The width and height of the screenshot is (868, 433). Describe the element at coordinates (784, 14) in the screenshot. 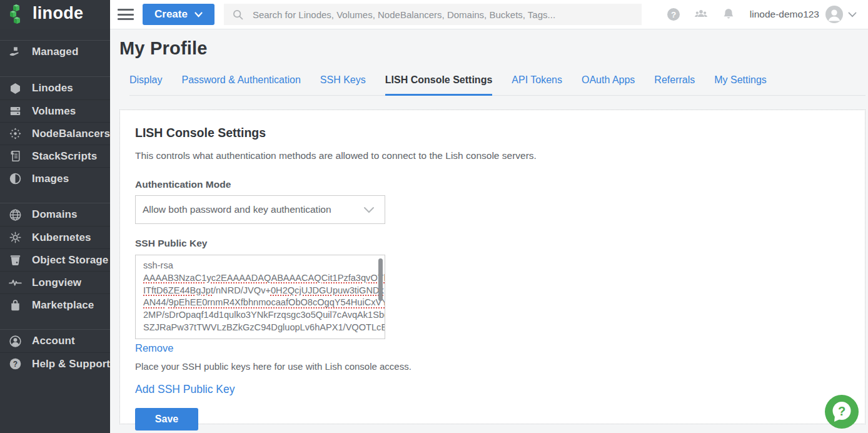

I see `username: linode-demo123` at that location.